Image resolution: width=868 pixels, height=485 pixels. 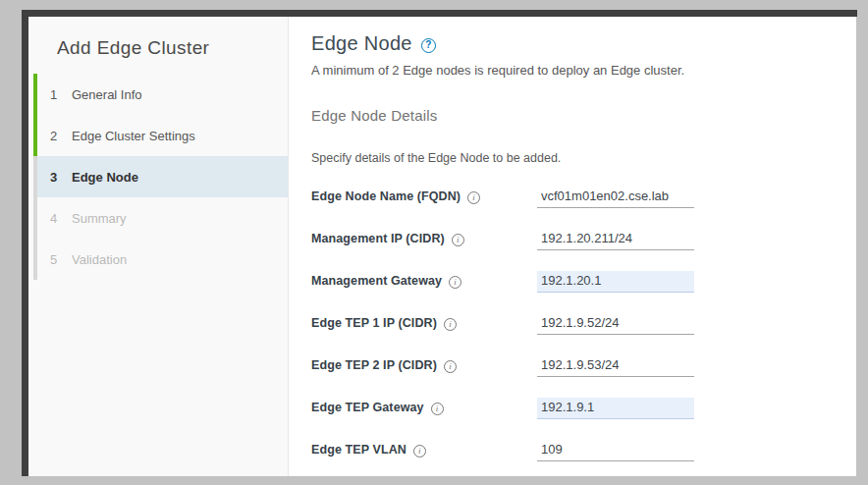 I want to click on sidebar-step-edge-cluster-settings: 2 Edge Cluster Settings, so click(x=161, y=135).